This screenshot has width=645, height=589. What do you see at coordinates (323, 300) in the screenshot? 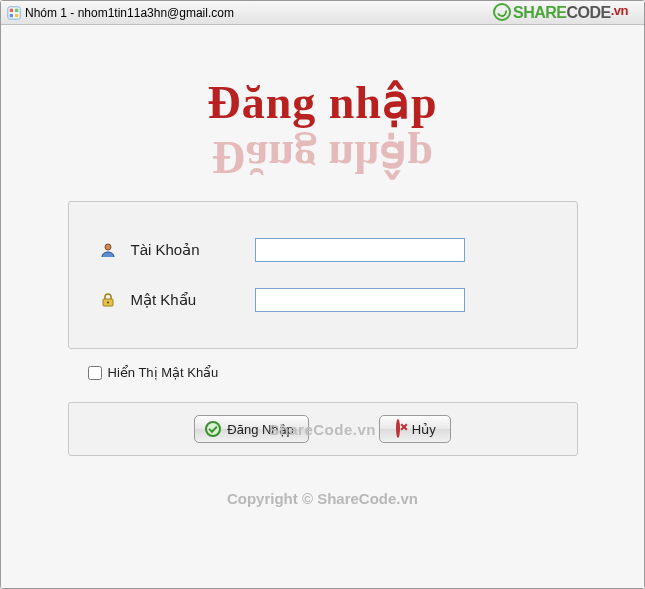
I see `password-row: Mật Khẩu` at bounding box center [323, 300].